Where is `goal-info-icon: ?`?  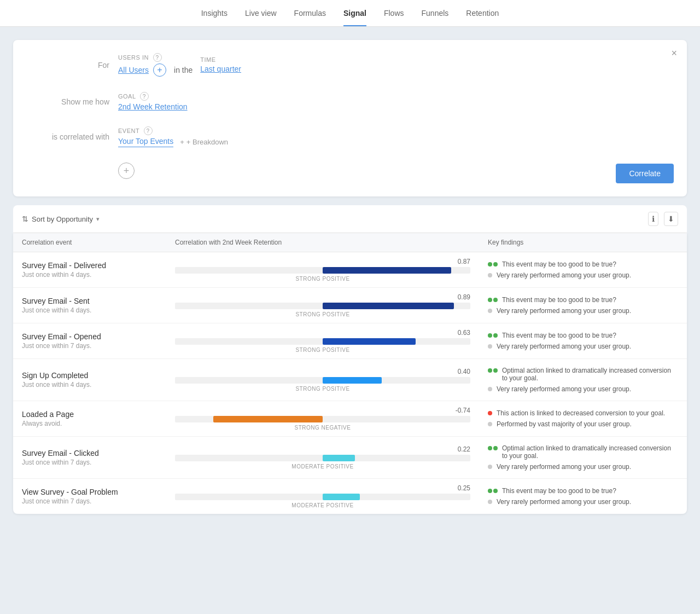 goal-info-icon: ? is located at coordinates (144, 96).